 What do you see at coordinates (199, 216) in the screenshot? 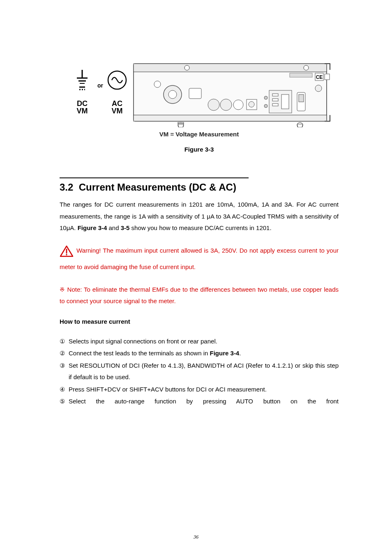
I see `intro-paragraph: The ranges for DC current measurements i…` at bounding box center [199, 216].